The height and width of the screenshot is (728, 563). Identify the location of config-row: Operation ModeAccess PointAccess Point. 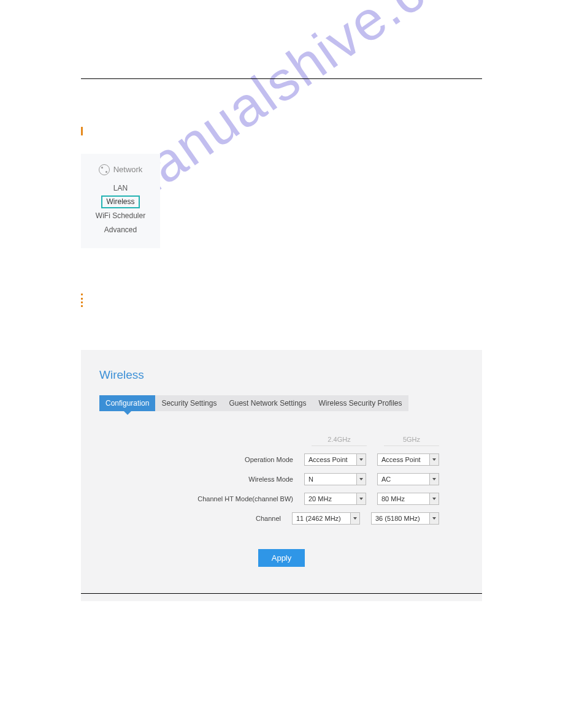
(282, 460).